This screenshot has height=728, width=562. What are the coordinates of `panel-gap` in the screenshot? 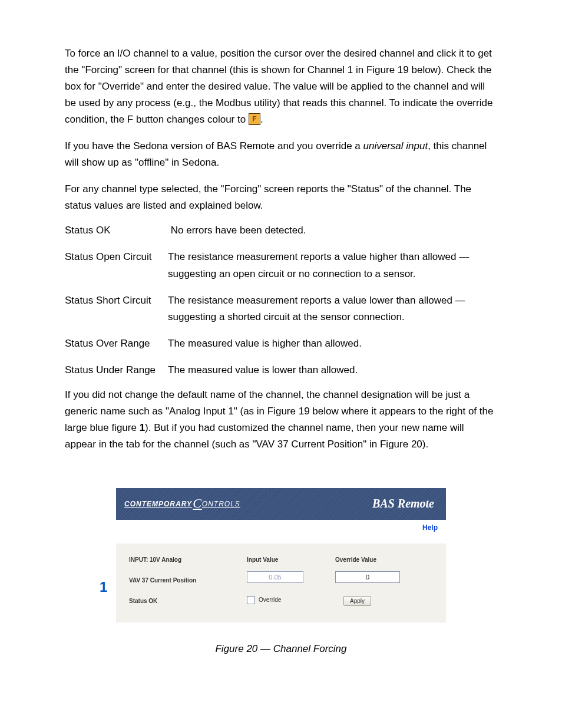 It's located at (281, 539).